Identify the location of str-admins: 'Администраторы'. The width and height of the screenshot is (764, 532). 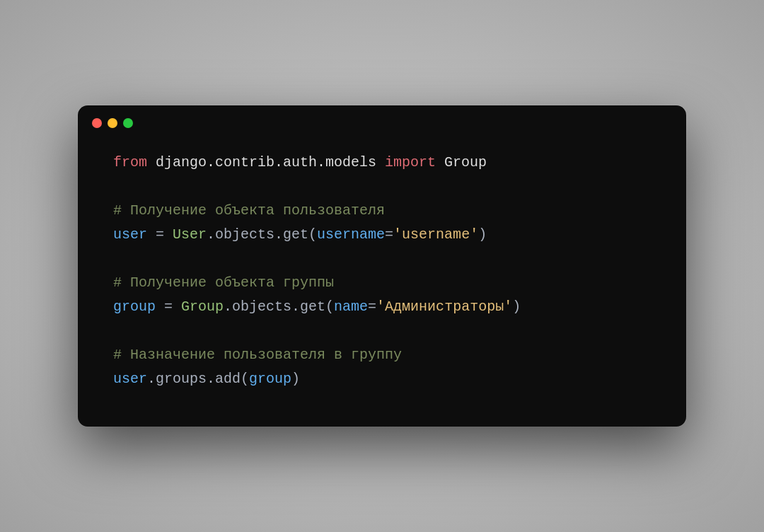
(444, 307).